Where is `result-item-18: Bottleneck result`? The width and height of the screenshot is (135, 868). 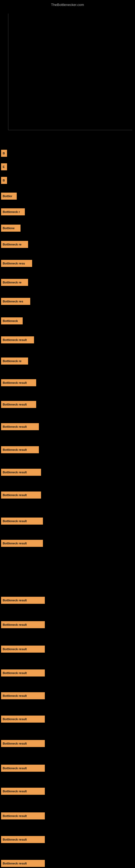 result-item-18: Bottleneck result is located at coordinates (21, 472).